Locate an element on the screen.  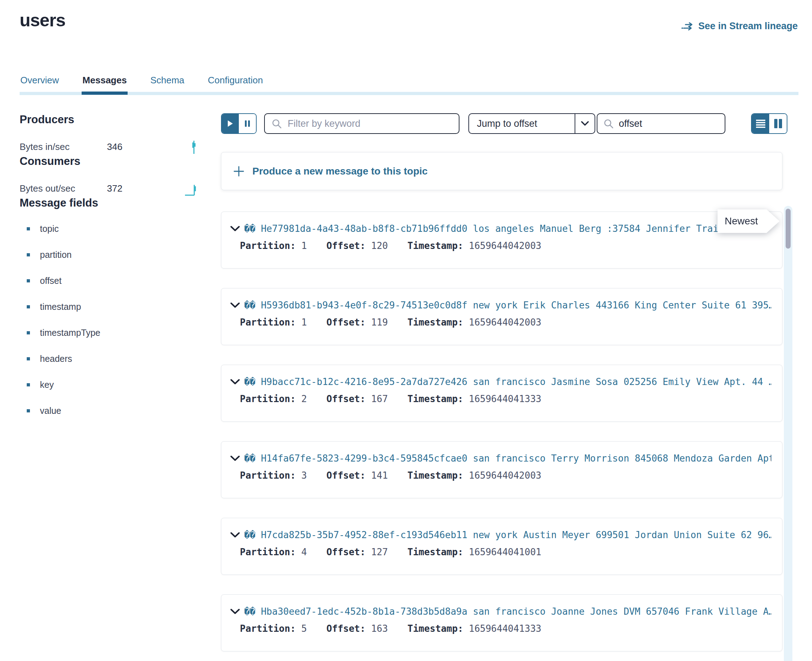
field-label: headers is located at coordinates (56, 359).